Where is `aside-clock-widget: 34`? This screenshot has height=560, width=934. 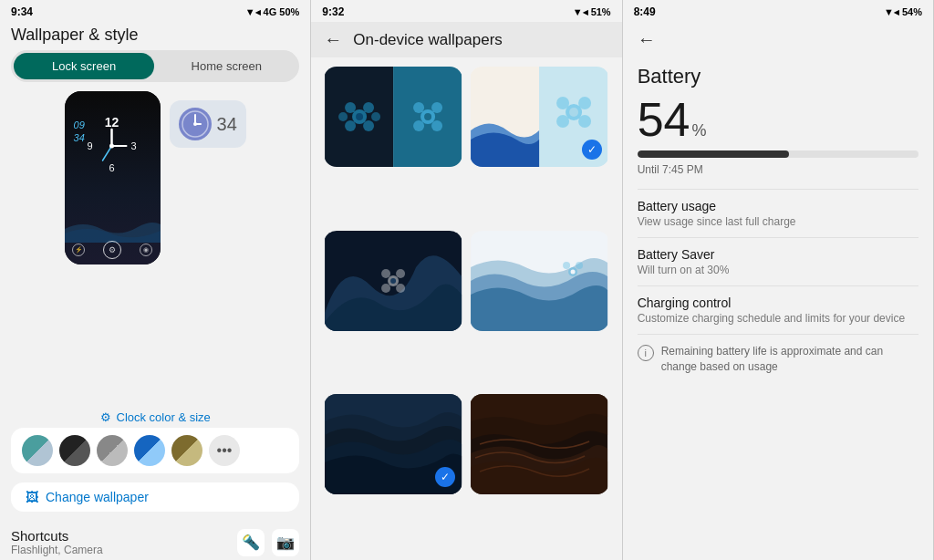 aside-clock-widget: 34 is located at coordinates (208, 124).